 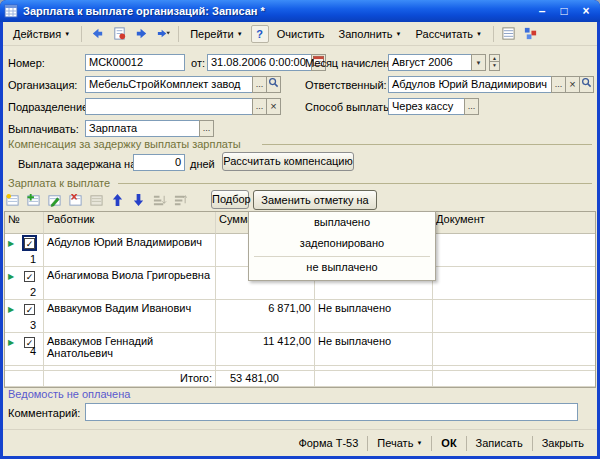 What do you see at coordinates (260, 84) in the screenshot?
I see `organization-select-button: ...` at bounding box center [260, 84].